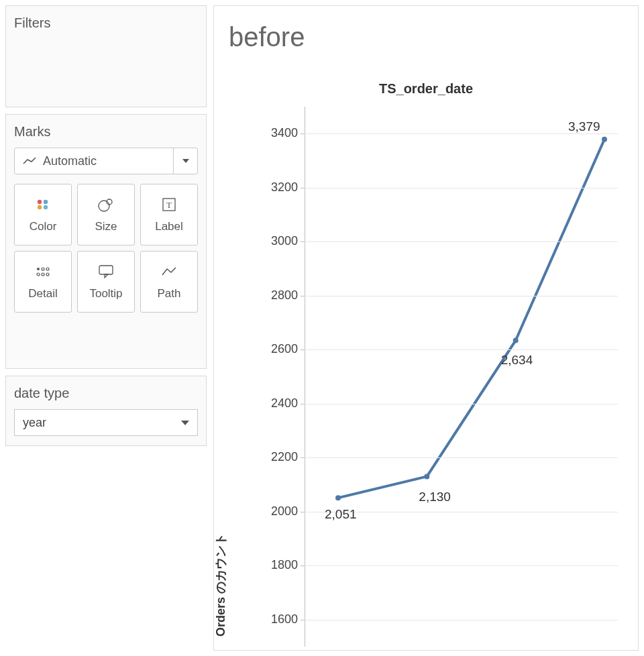  Describe the element at coordinates (426, 89) in the screenshot. I see `chart-subtitle: TS_order_date` at that location.